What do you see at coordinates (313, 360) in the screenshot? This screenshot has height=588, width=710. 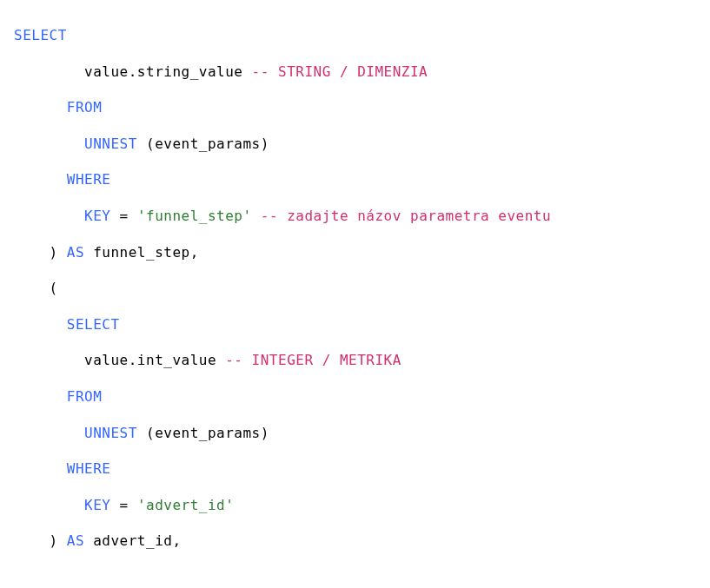 I see `comment: -- INTEGER / METRIKA` at bounding box center [313, 360].